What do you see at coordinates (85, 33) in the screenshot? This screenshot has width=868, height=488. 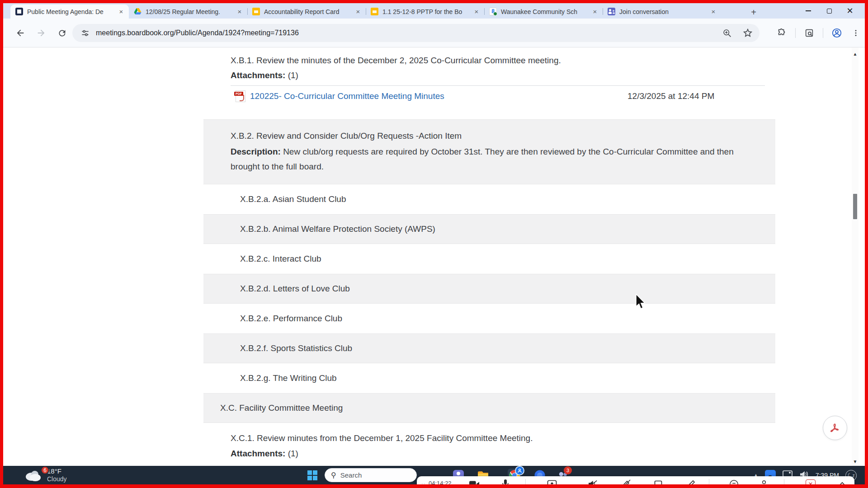 I see `site-settings-icon` at bounding box center [85, 33].